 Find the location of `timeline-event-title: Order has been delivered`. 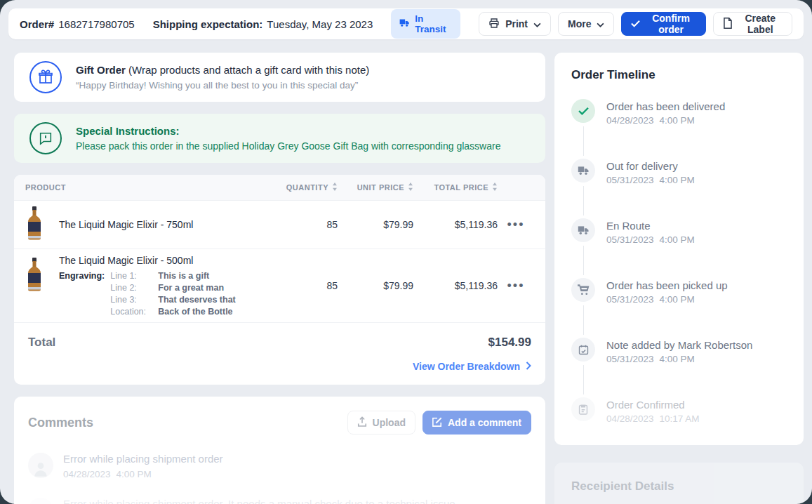

timeline-event-title: Order has been delivered is located at coordinates (665, 105).